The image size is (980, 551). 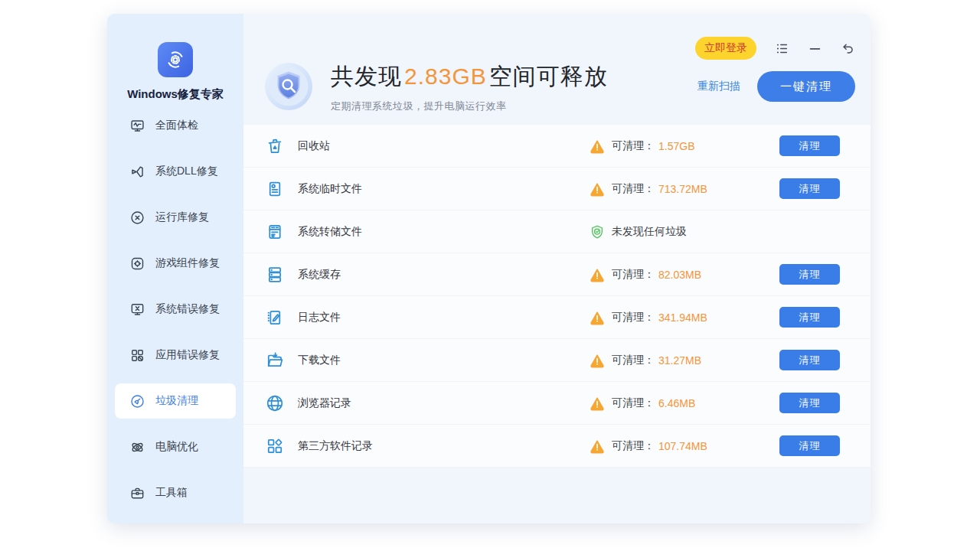 I want to click on found-size: 2.83GB, so click(x=446, y=77).